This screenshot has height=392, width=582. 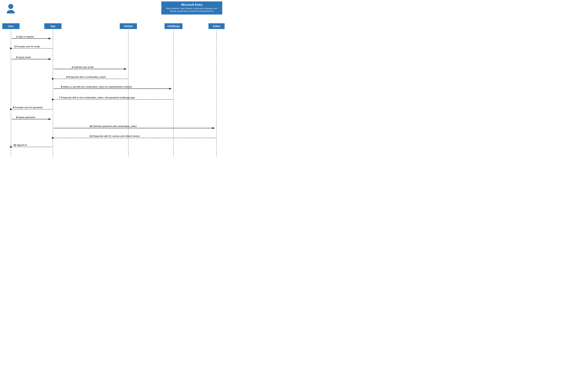 What do you see at coordinates (192, 8) in the screenshot?
I see `entra-box: Microsoft Entra Base Endpoint: https://{…` at bounding box center [192, 8].